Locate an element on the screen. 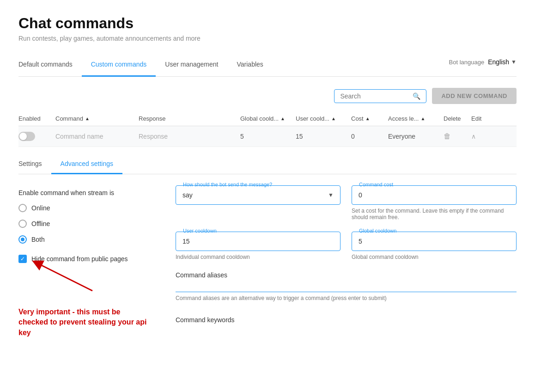 The width and height of the screenshot is (535, 392). cell-command-name: Command name is located at coordinates (97, 136).